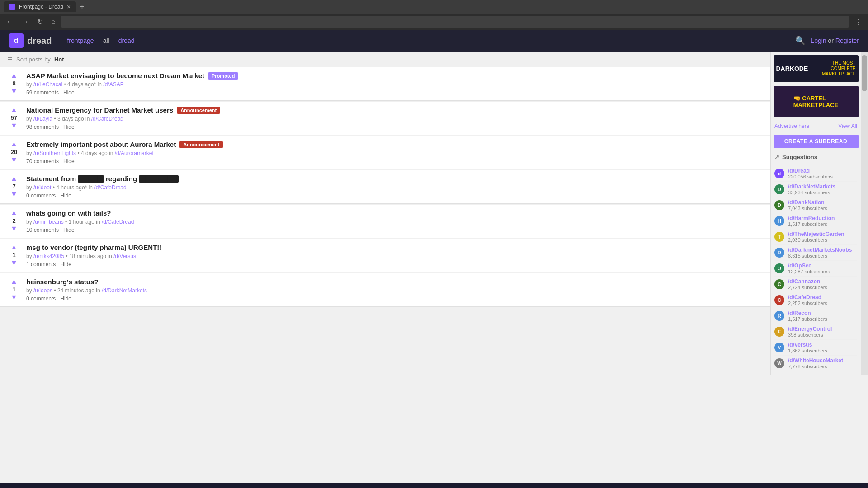 This screenshot has width=868, height=488. I want to click on suggestion-subs: 2,030 subscribers, so click(823, 240).